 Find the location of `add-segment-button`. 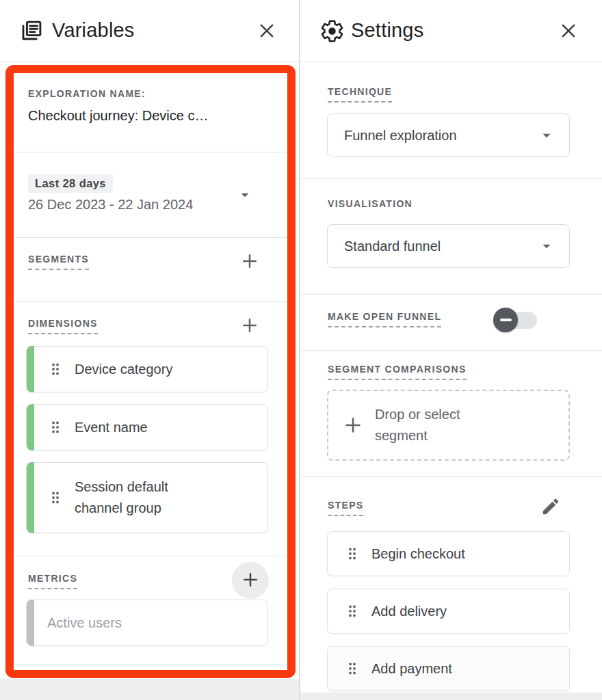

add-segment-button is located at coordinates (250, 262).